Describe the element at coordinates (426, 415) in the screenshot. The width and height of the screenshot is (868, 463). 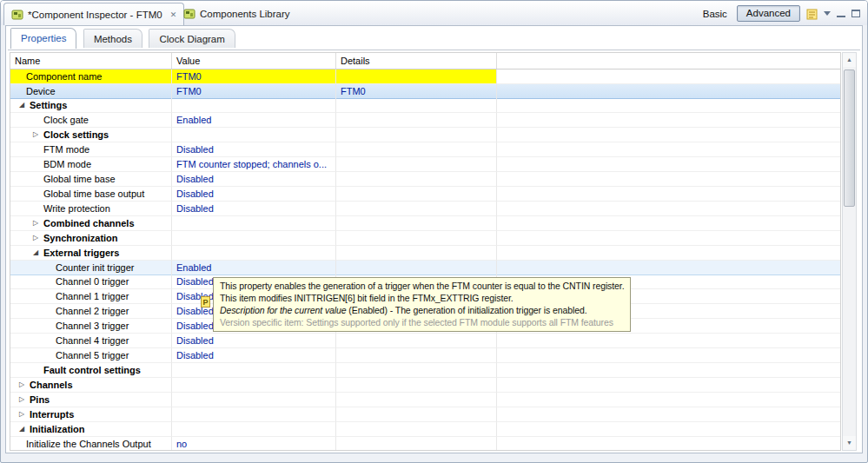
I see `table-row: ▷Interrupts` at that location.